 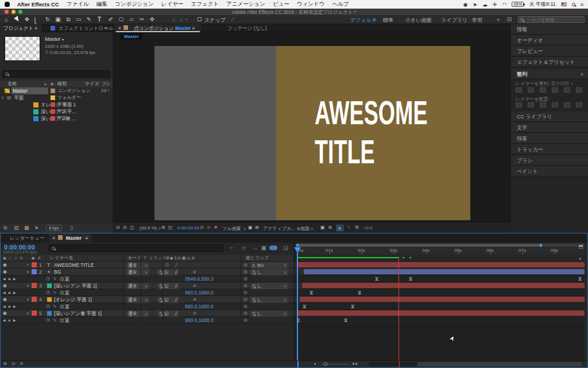 I want to click on eye-icon: ◉, so click(x=5, y=313).